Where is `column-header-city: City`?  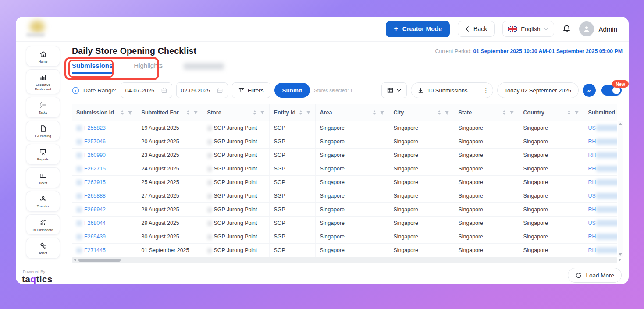
column-header-city: City is located at coordinates (421, 113).